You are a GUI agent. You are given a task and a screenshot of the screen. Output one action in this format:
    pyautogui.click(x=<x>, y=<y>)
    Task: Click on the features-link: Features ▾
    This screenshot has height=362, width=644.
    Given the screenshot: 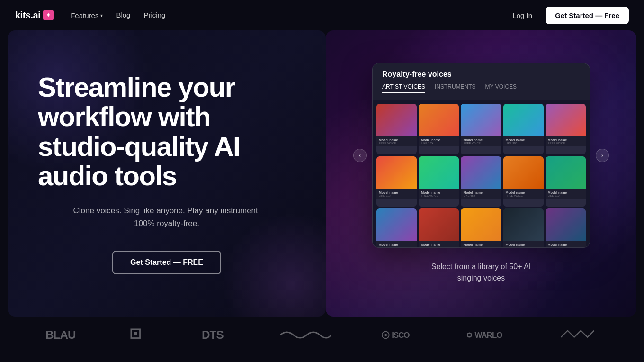 What is the action you would take?
    pyautogui.click(x=87, y=15)
    